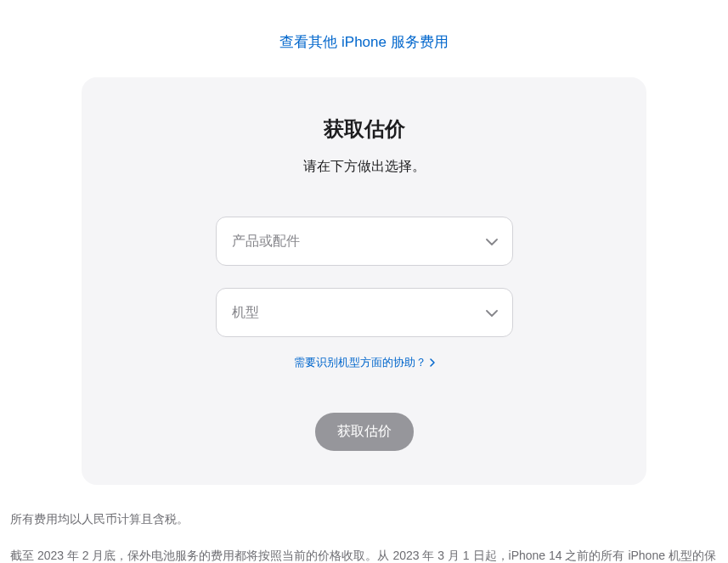  Describe the element at coordinates (364, 39) in the screenshot. I see `top-link-wrapper: 查看其他 iPhone 服务费用` at that location.